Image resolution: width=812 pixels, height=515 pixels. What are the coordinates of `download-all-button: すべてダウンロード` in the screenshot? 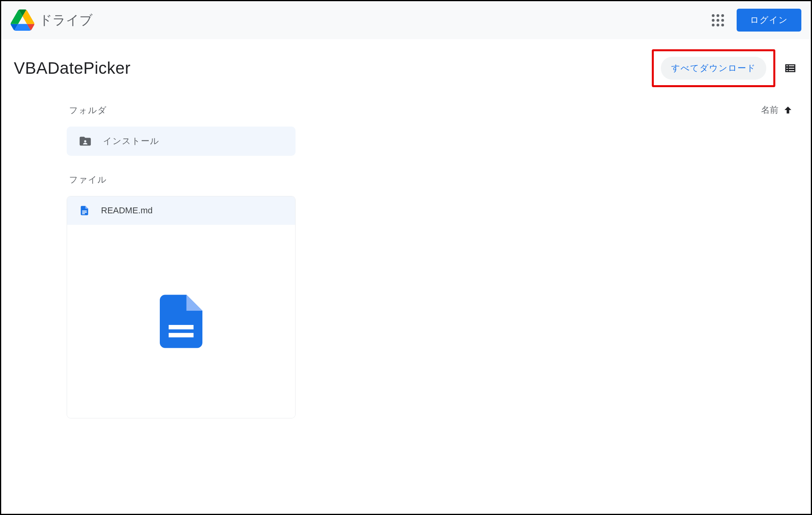 It's located at (713, 68).